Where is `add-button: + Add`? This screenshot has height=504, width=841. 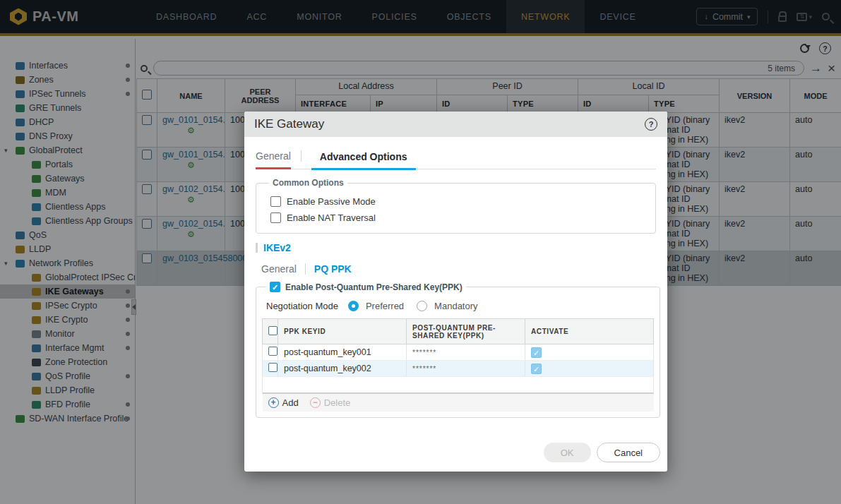 add-button: + Add is located at coordinates (284, 402).